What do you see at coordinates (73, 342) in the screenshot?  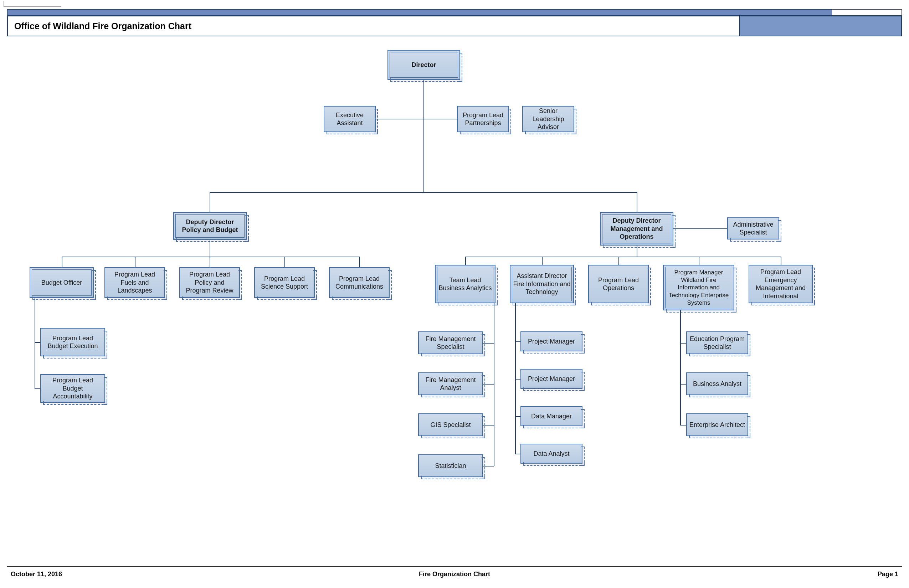 I see `node-budget-exec: Program Lead Budget Execution` at bounding box center [73, 342].